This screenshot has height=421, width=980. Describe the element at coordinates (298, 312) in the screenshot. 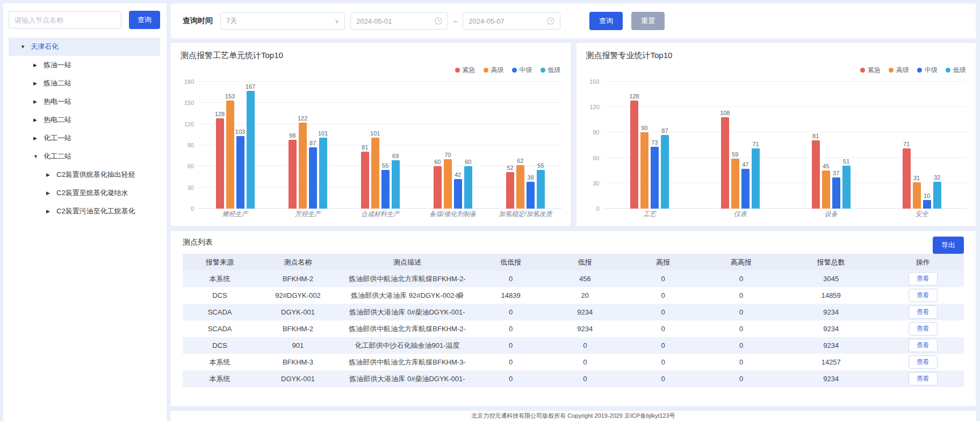

I see `table-cell: DGYK-001` at that location.